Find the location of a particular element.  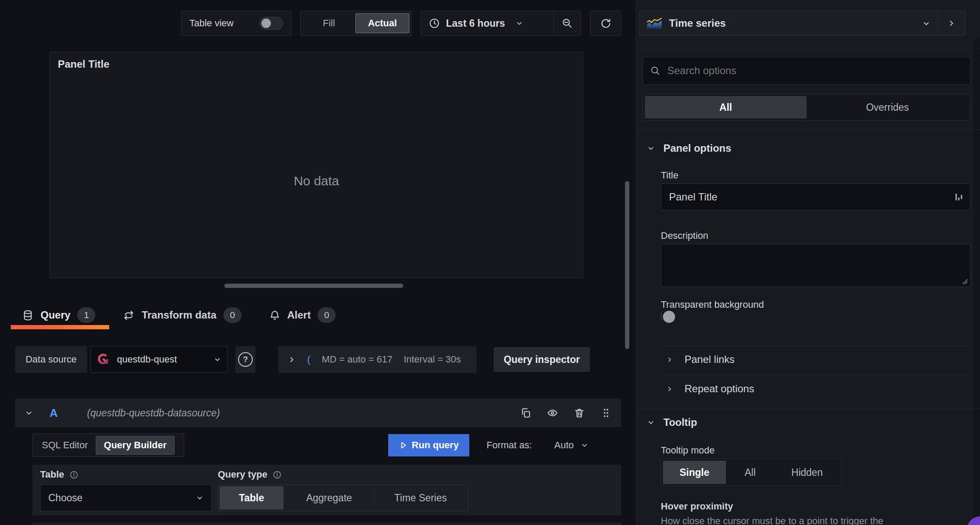

zoom-out-button is located at coordinates (567, 23).